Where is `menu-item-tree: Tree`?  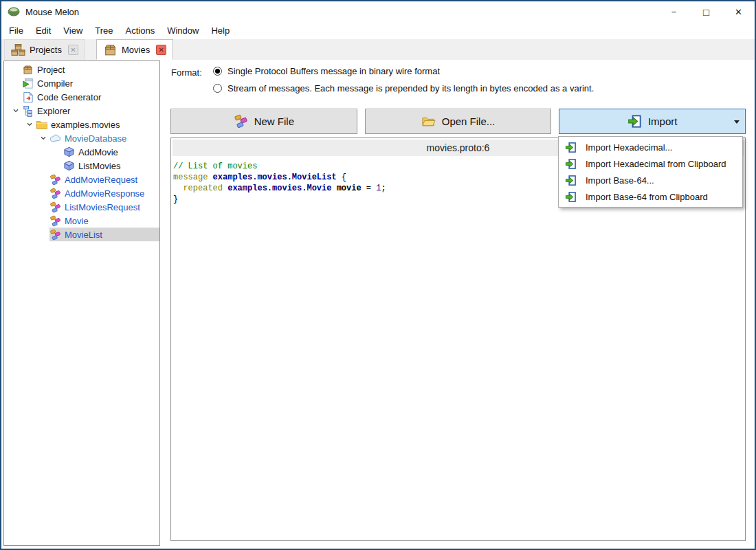 menu-item-tree: Tree is located at coordinates (104, 30).